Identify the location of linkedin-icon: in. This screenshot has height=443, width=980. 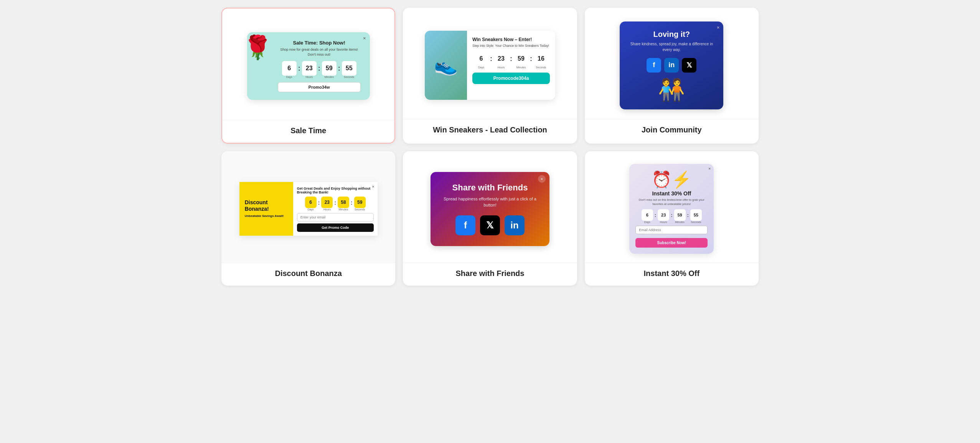
(671, 65).